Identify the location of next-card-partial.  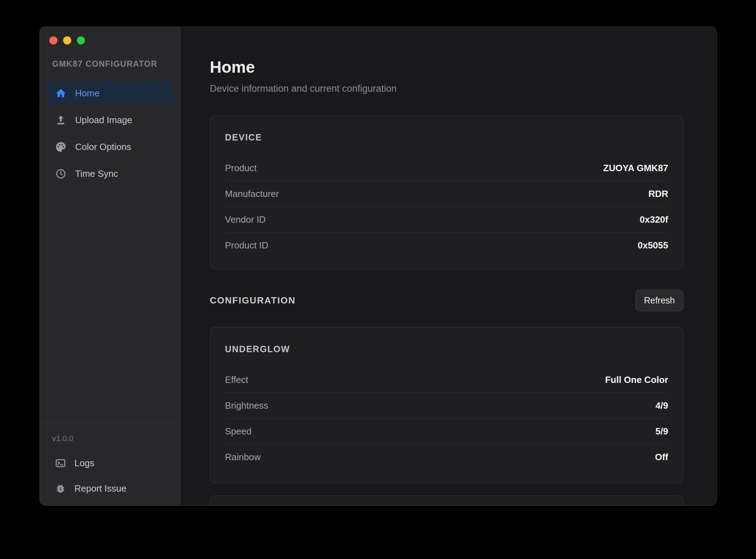
(446, 500).